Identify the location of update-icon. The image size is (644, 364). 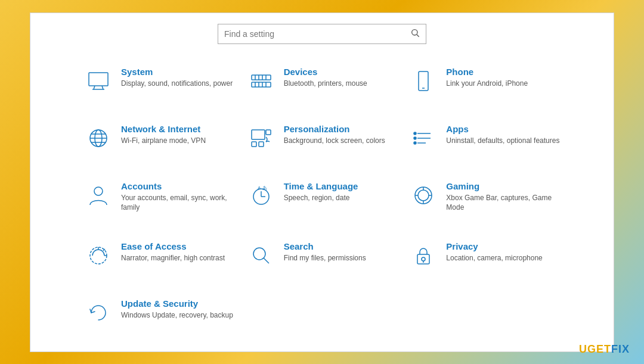
(98, 313).